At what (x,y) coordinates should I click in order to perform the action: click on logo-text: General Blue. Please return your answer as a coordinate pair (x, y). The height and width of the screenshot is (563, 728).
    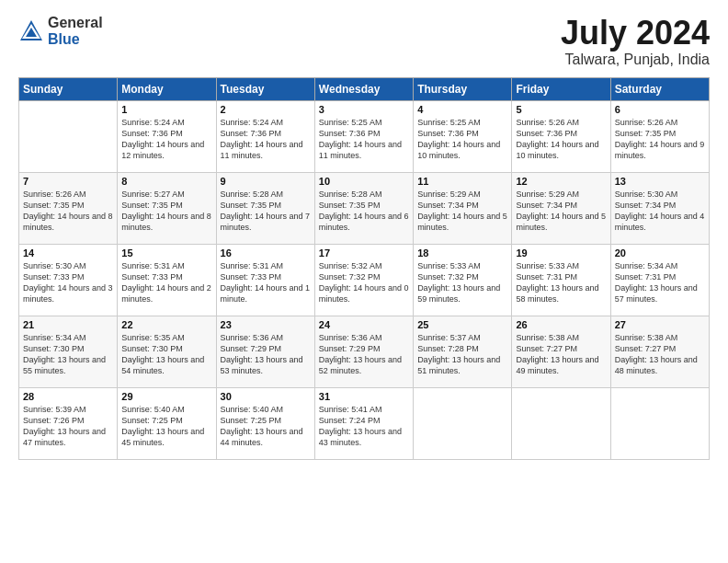
    Looking at the image, I should click on (75, 31).